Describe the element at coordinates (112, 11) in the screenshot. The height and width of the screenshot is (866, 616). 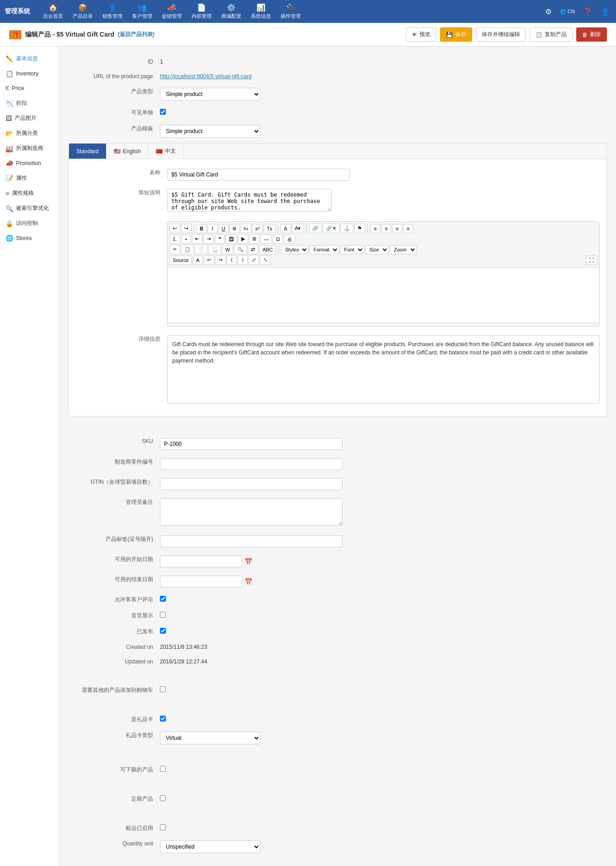
I see `nav-sales: 👤 销售管理` at that location.